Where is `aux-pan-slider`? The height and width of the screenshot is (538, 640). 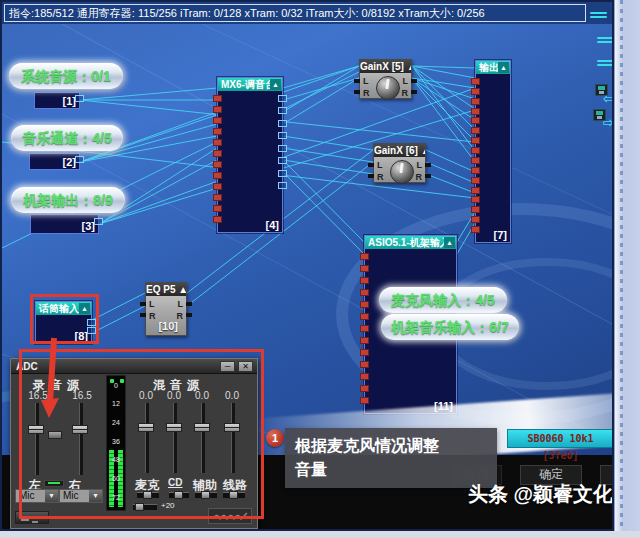 aux-pan-slider is located at coordinates (206, 495).